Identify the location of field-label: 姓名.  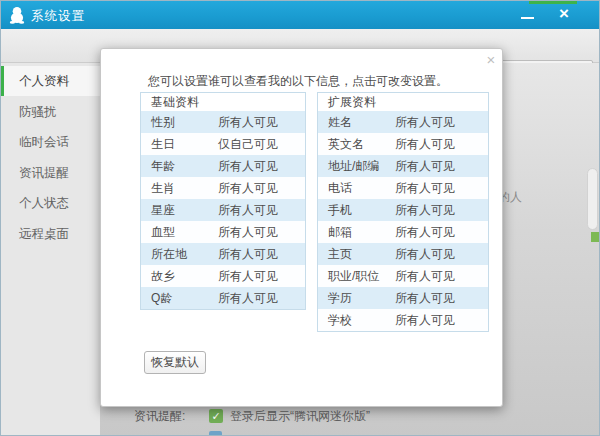
(356, 122).